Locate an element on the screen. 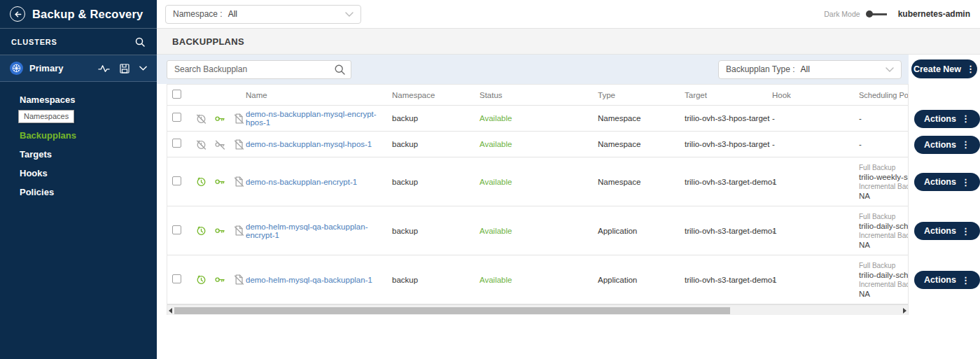  col-header-name: Name is located at coordinates (319, 95).